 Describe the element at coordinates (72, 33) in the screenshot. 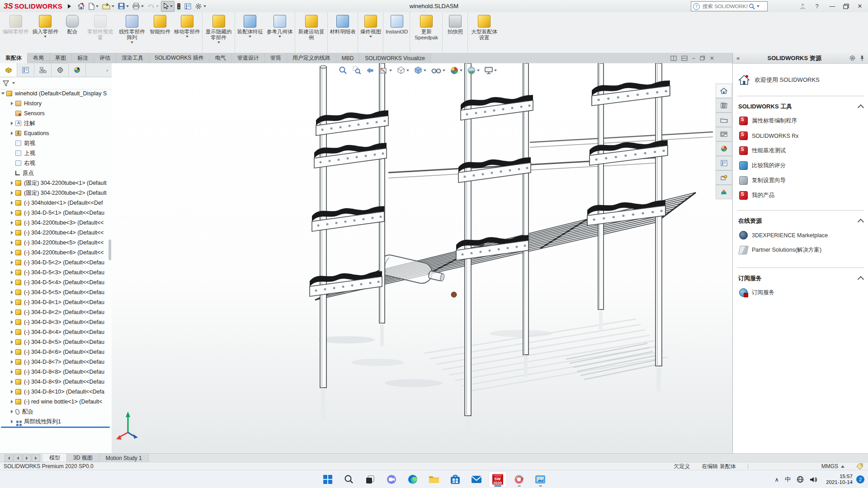

I see `ribbon-button: 配合` at that location.